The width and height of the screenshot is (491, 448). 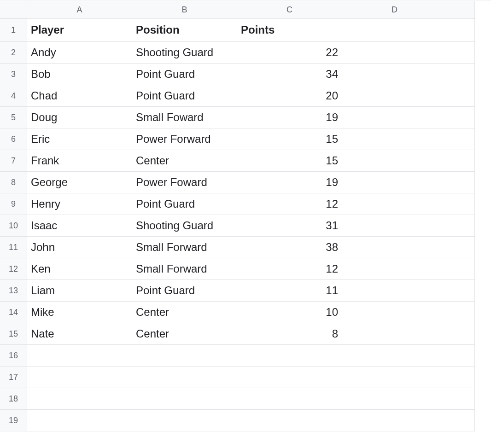 I want to click on cell-A1: Player, so click(x=80, y=30).